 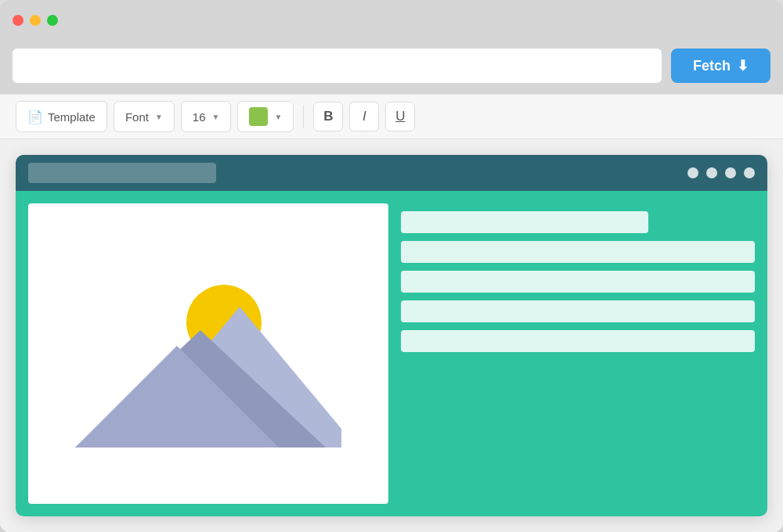 What do you see at coordinates (265, 117) in the screenshot?
I see `color-picker-button: ▼` at bounding box center [265, 117].